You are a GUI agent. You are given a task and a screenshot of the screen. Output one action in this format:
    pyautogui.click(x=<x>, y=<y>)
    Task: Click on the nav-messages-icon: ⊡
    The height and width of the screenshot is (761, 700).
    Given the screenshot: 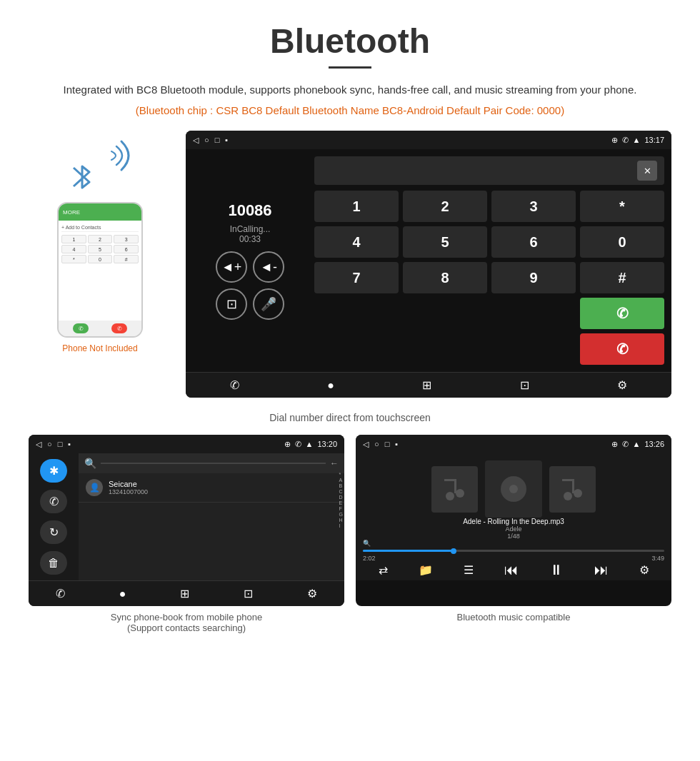 What is the action you would take?
    pyautogui.click(x=524, y=385)
    